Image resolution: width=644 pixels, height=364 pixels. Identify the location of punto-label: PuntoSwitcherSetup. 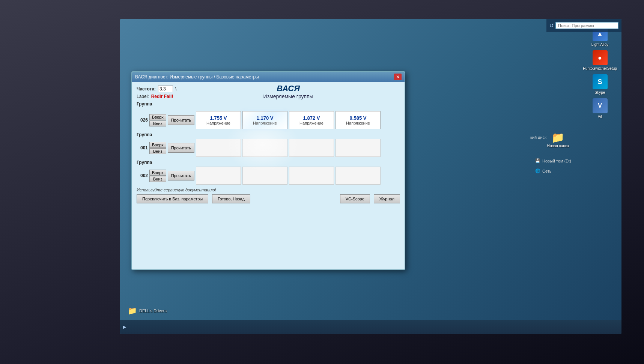
(600, 68).